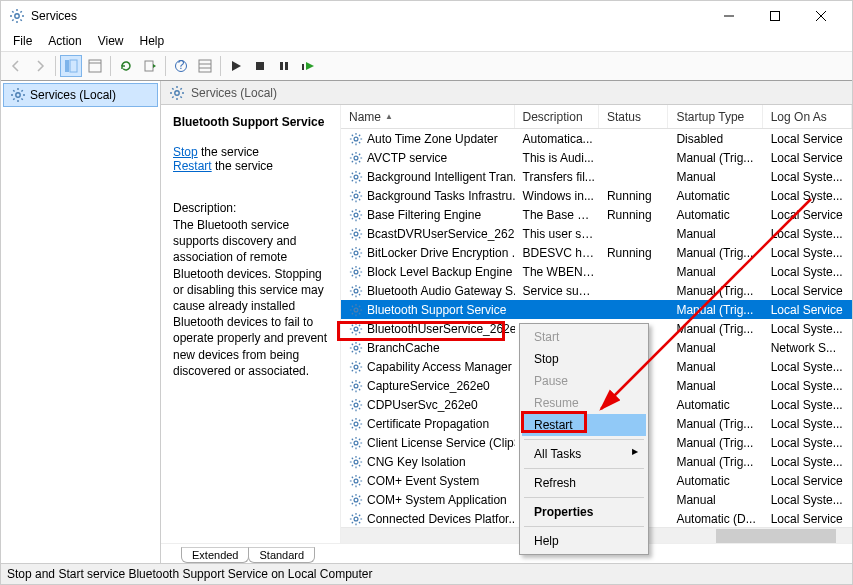  I want to click on col-startup-type: Startup Type, so click(715, 116).